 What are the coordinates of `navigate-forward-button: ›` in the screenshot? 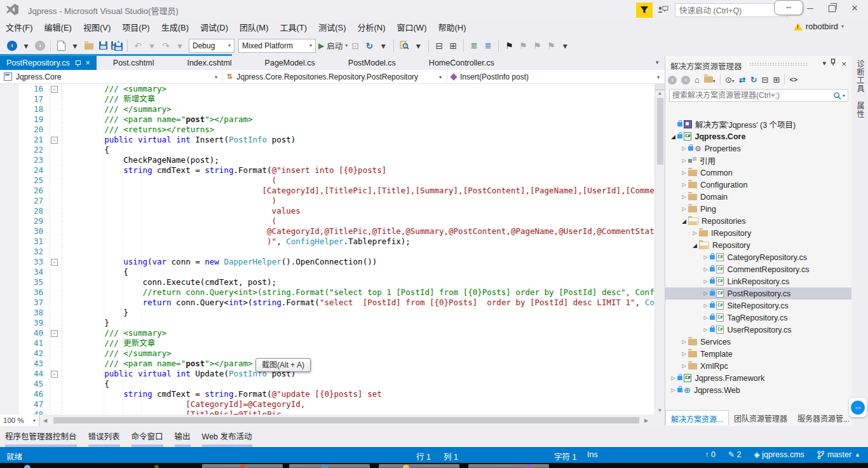 It's located at (40, 46).